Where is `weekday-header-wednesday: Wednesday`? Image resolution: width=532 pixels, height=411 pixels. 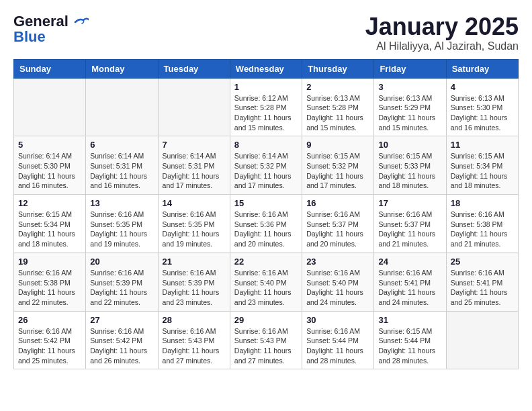
weekday-header-wednesday: Wednesday is located at coordinates (266, 68).